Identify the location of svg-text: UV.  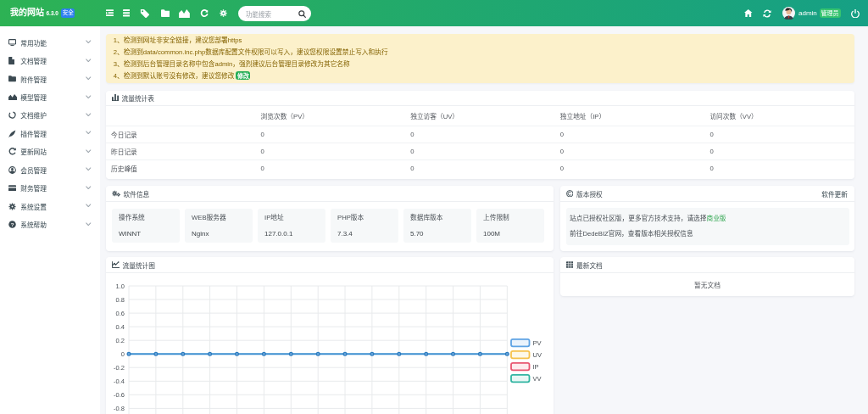
(537, 355).